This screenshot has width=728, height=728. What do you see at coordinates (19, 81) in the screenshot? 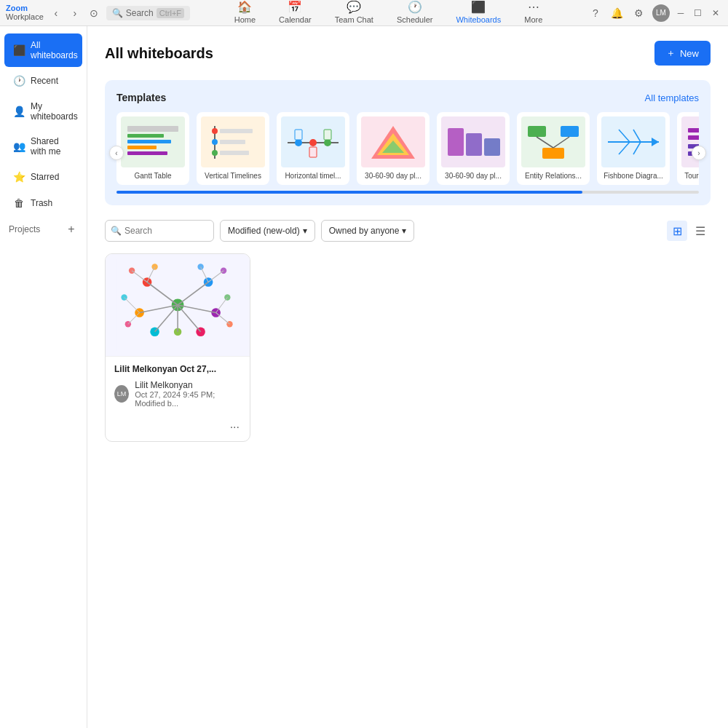
I see `recent-icon: 🕐` at bounding box center [19, 81].